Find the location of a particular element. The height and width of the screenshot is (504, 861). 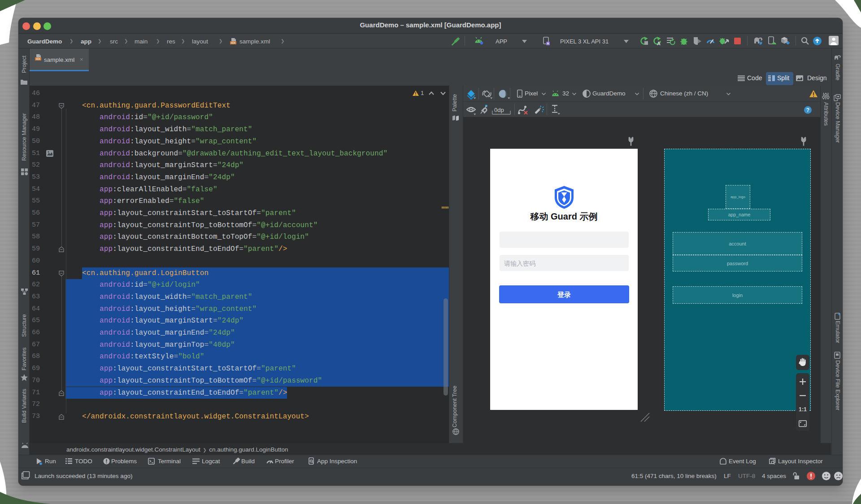

svg-text: A is located at coordinates (659, 43).